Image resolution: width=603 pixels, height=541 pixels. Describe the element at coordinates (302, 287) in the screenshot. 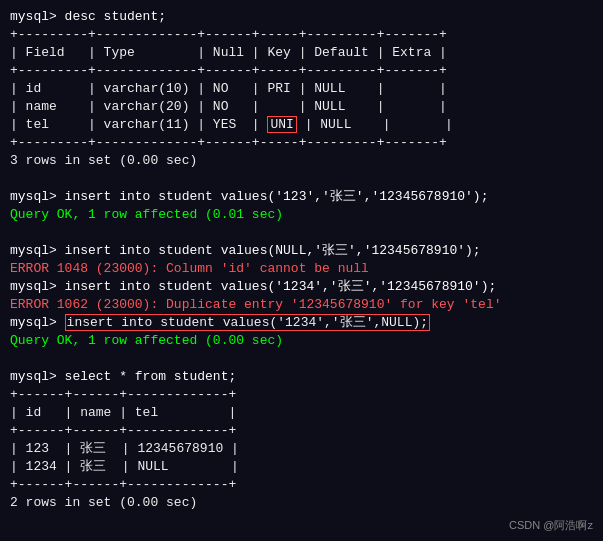

I see `cmd-insert3: mysql> insert into student values('1234'…` at that location.